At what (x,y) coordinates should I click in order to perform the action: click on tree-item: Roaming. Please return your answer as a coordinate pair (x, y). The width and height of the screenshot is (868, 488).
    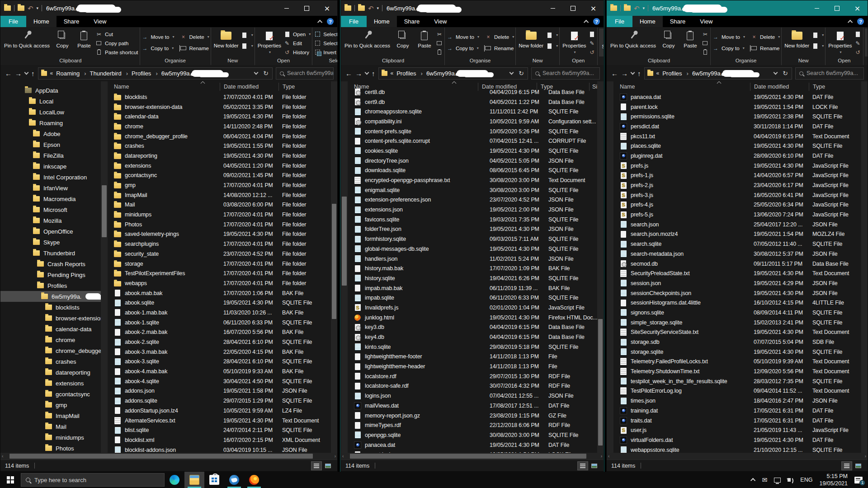
    Looking at the image, I should click on (51, 123).